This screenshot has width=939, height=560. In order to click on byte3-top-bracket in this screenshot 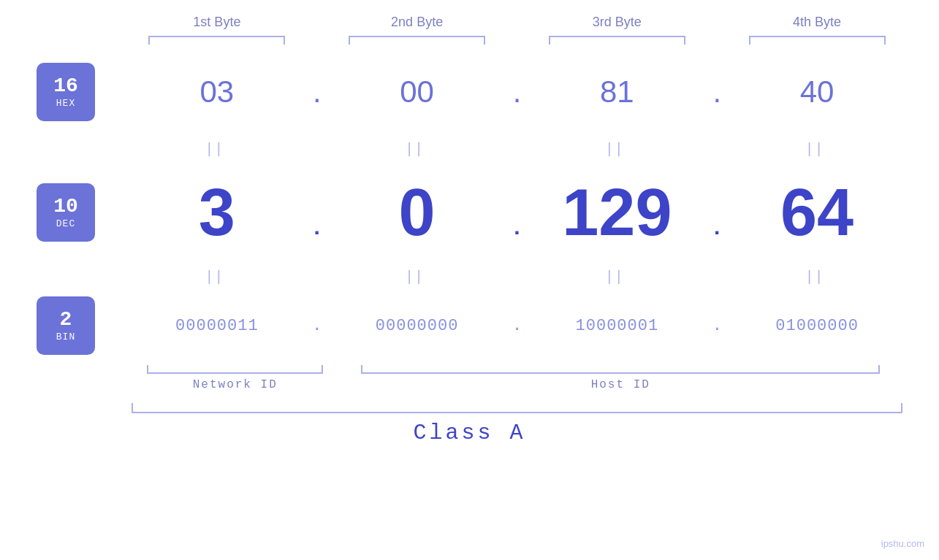, I will do `click(617, 40)`.